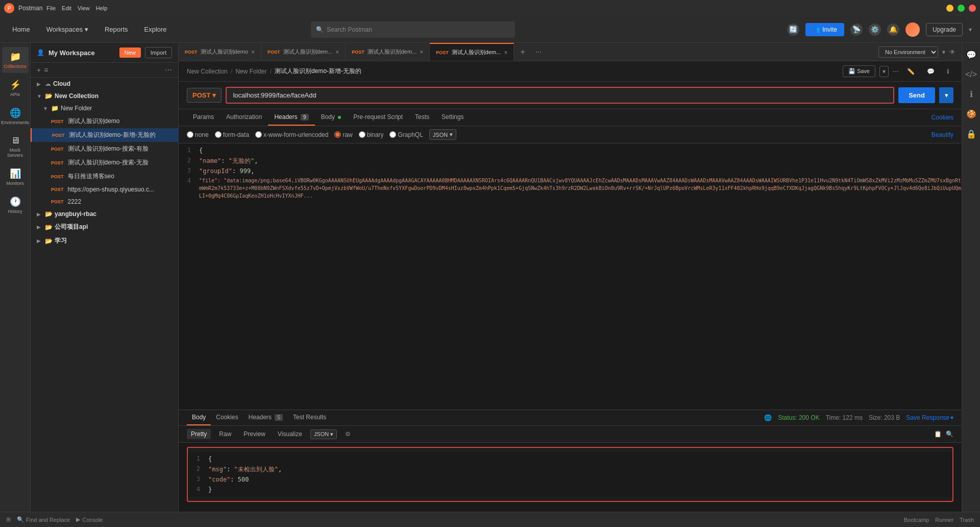  What do you see at coordinates (917, 520) in the screenshot?
I see `bootcamp-button: Bootcamp` at bounding box center [917, 520].